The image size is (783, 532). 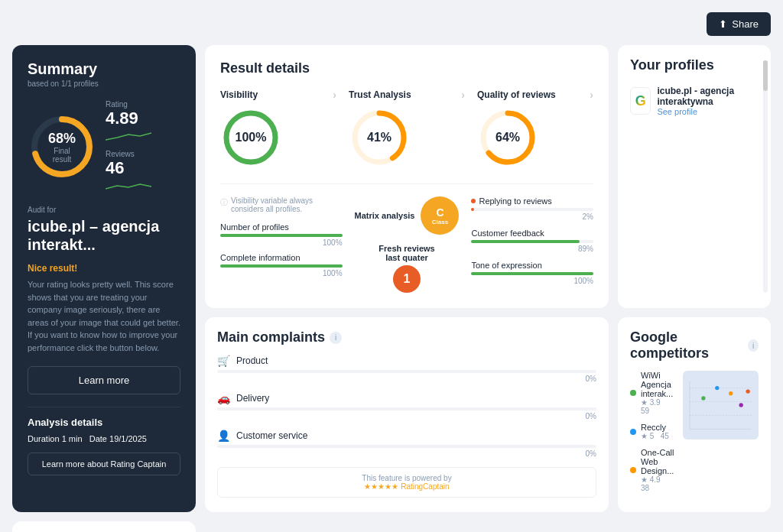 I want to click on reviews-sparkline, so click(x=128, y=186).